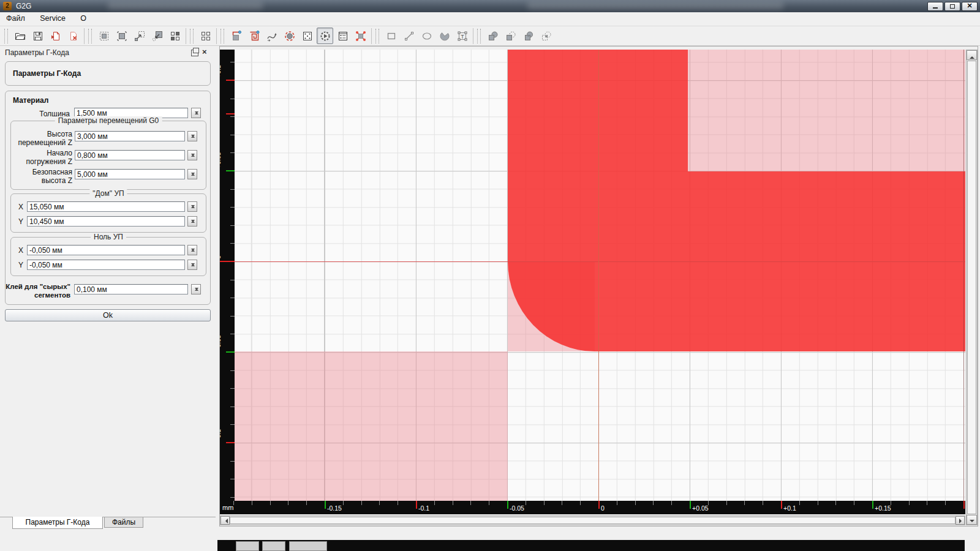 Image resolution: width=980 pixels, height=551 pixels. What do you see at coordinates (130, 156) in the screenshot?
I see `g0-row2-input` at bounding box center [130, 156].